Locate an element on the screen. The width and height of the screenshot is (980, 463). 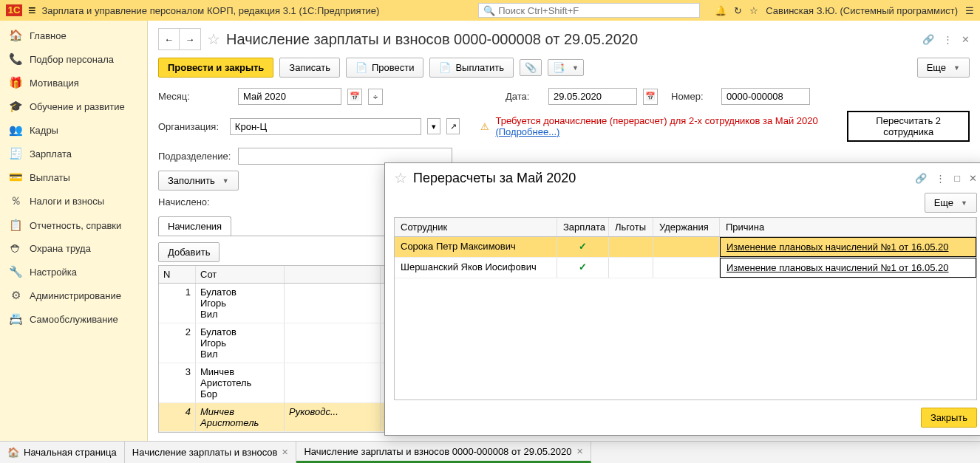
month-input is located at coordinates (290, 96).